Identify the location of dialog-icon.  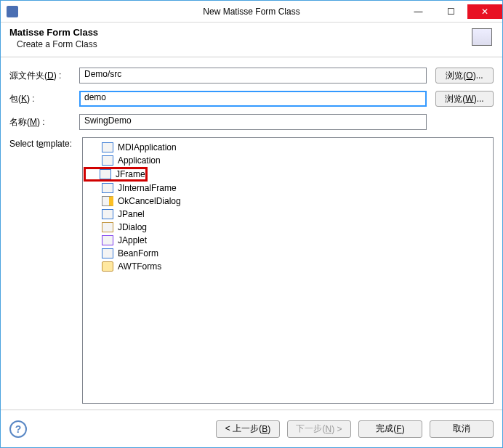
(108, 227).